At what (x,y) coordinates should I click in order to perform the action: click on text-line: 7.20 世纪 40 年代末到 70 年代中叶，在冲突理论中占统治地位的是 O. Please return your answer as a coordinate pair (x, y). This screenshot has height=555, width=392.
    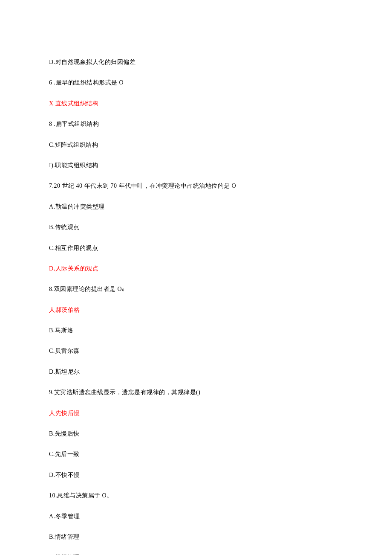
    Looking at the image, I should click on (196, 186).